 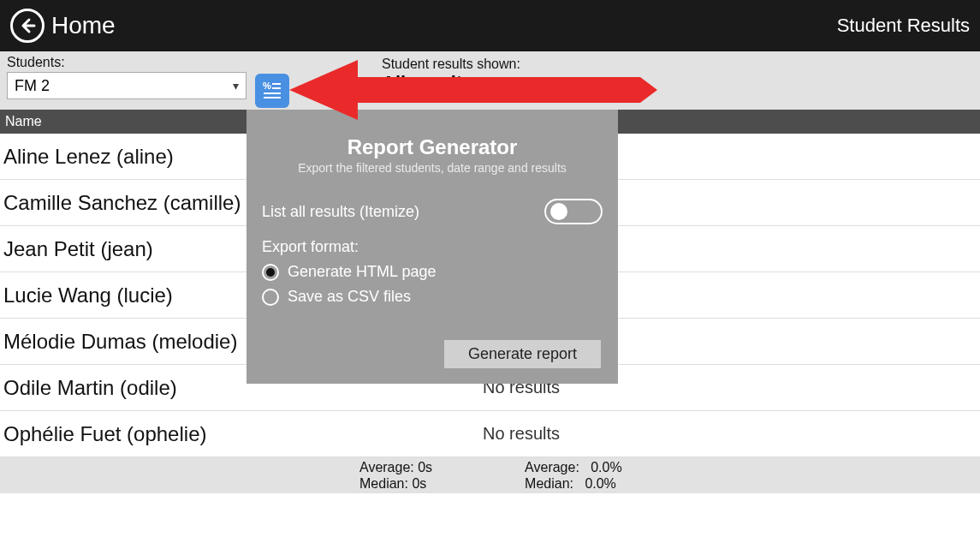 What do you see at coordinates (419, 483) in the screenshot?
I see `time-med-value: 0s` at bounding box center [419, 483].